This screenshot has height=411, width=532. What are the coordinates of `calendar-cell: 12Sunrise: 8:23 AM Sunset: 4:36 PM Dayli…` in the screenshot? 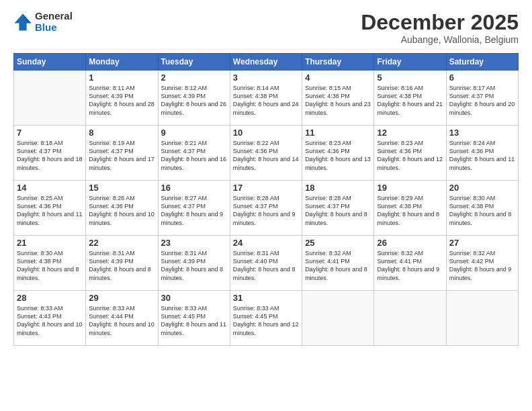 It's located at (410, 153).